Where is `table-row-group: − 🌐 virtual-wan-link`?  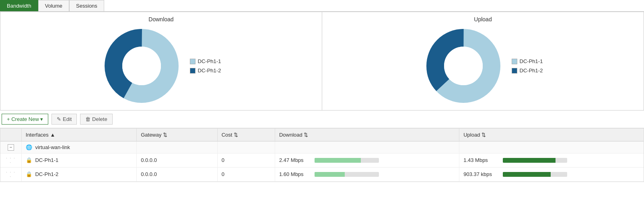 table-row-group: − 🌐 virtual-wan-link is located at coordinates (322, 147).